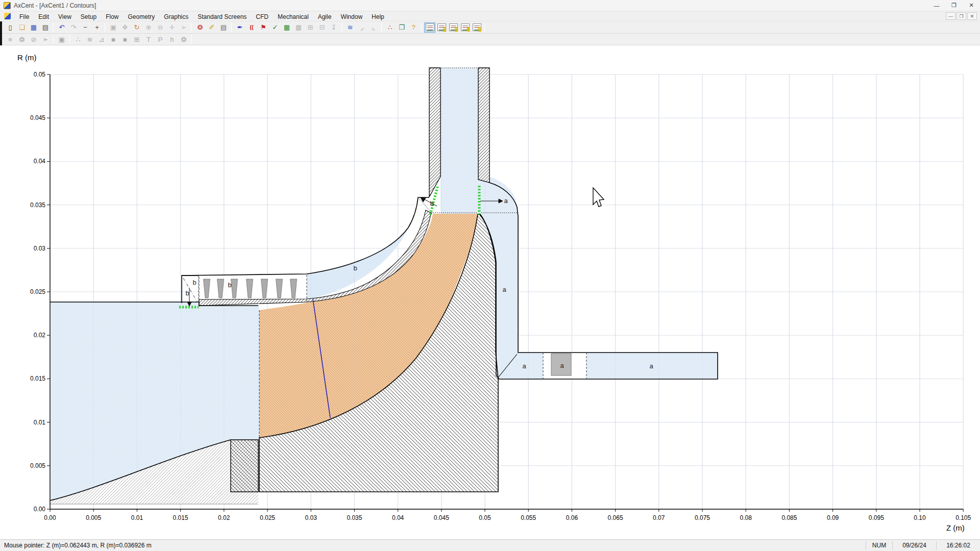  What do you see at coordinates (125, 39) in the screenshot?
I see `page-solid-2-icon: ■` at bounding box center [125, 39].